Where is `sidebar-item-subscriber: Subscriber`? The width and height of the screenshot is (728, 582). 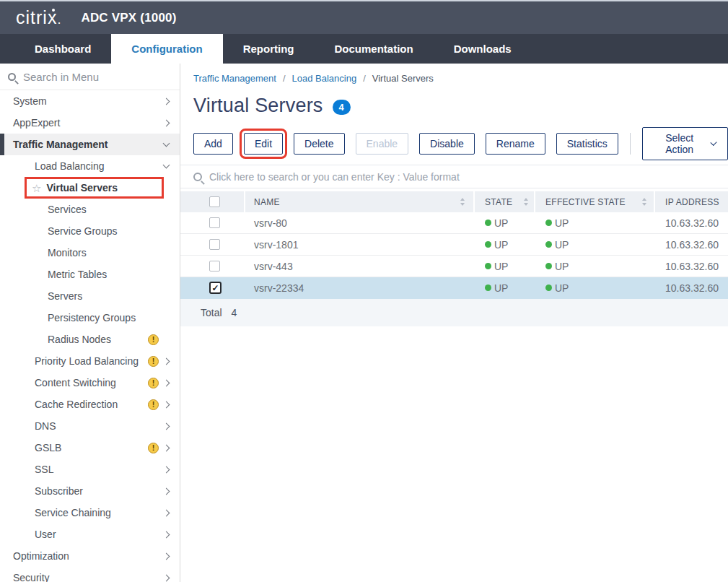
sidebar-item-subscriber: Subscriber is located at coordinates (89, 491).